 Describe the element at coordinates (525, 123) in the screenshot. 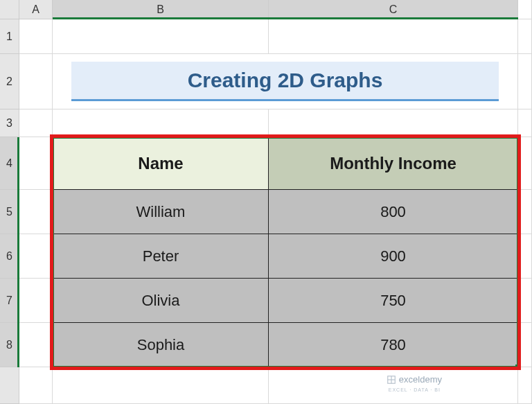

I see `cell-D3` at that location.